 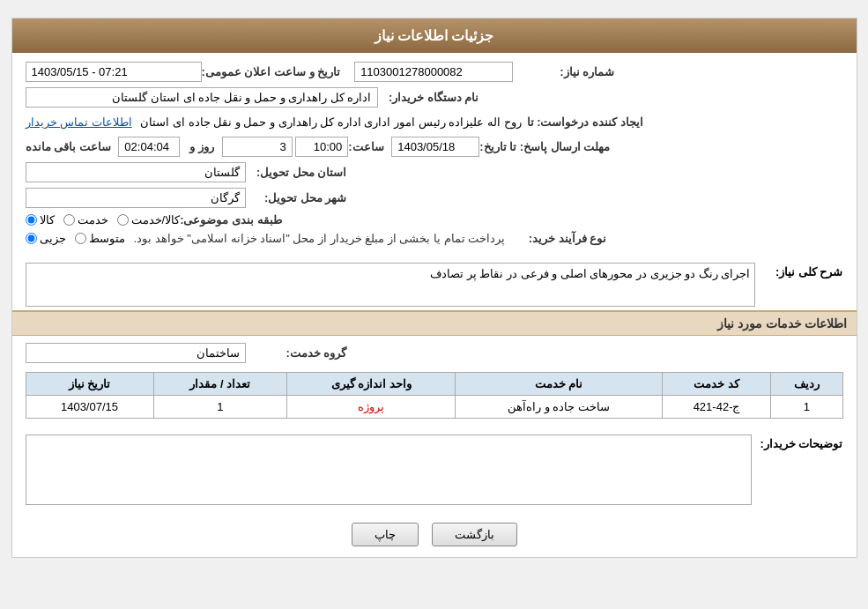 What do you see at coordinates (807, 407) in the screenshot?
I see `cell-radif: 1` at bounding box center [807, 407].